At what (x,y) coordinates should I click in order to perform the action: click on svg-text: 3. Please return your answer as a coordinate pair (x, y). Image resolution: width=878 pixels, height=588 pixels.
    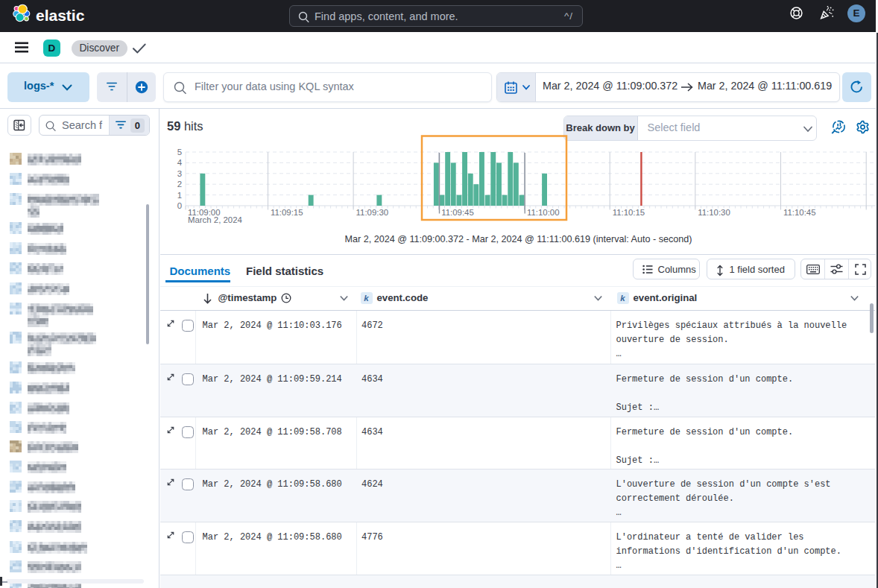
    Looking at the image, I should click on (180, 174).